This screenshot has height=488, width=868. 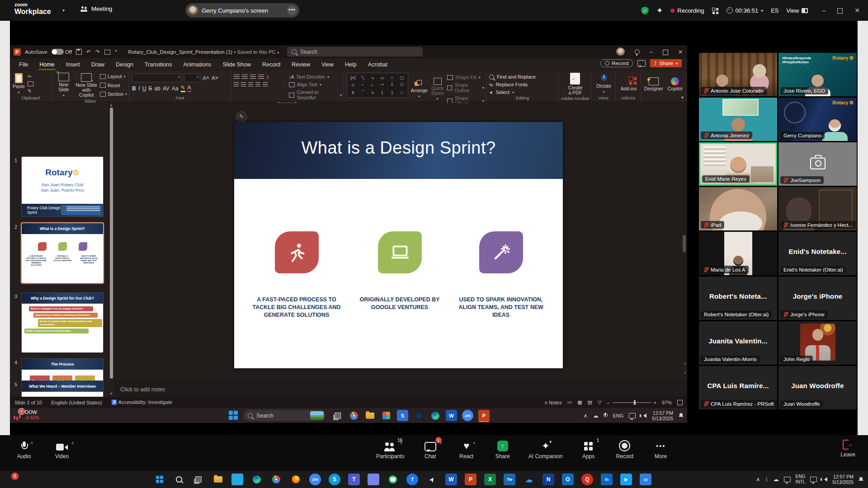 What do you see at coordinates (546, 450) in the screenshot?
I see `toolbar-button: ∧ AI Companion` at bounding box center [546, 450].